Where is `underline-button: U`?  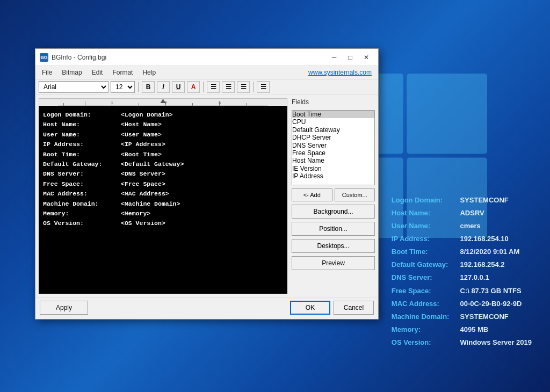
underline-button: U is located at coordinates (178, 87).